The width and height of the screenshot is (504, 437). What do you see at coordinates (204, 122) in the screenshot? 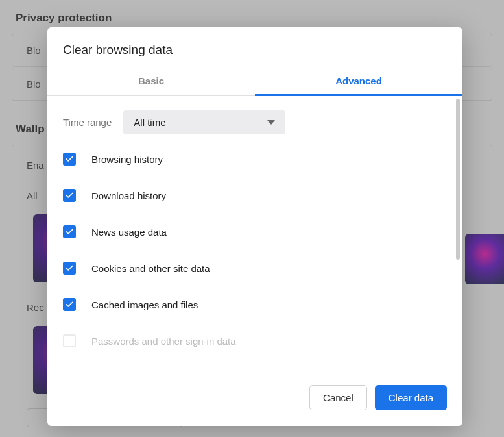
I see `time-range-select: All time` at bounding box center [204, 122].